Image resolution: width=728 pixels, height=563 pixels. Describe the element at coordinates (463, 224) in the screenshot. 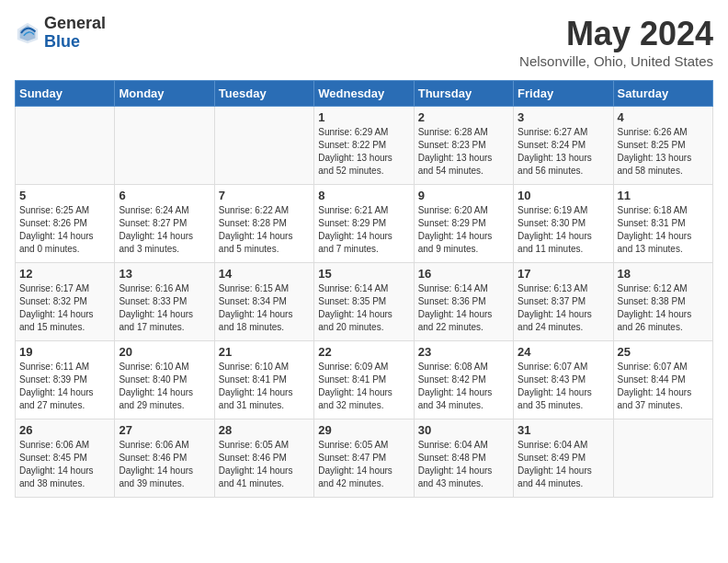

I see `day-cell: 9Sunrise: 6:20 AM Sunset: 8:29 PM Daylig…` at that location.